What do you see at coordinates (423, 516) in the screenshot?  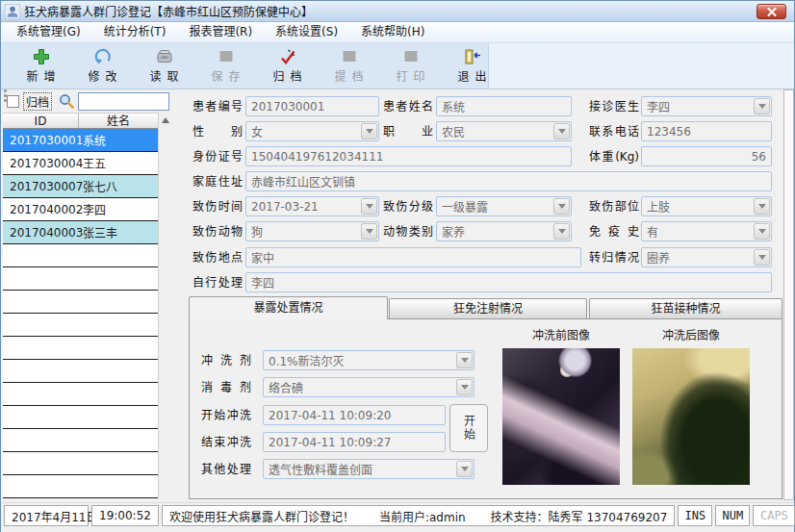 I see `current-user: 当前用户:admin` at bounding box center [423, 516].